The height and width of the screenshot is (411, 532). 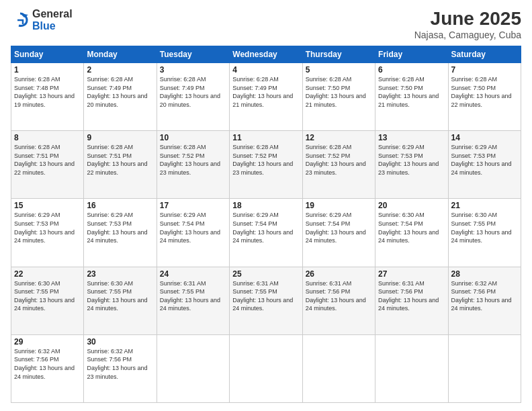 What do you see at coordinates (412, 165) in the screenshot?
I see `table-row: 13 Sunrise: 6:29 AMSunset: 7:53 PMDaylig…` at bounding box center [412, 165].